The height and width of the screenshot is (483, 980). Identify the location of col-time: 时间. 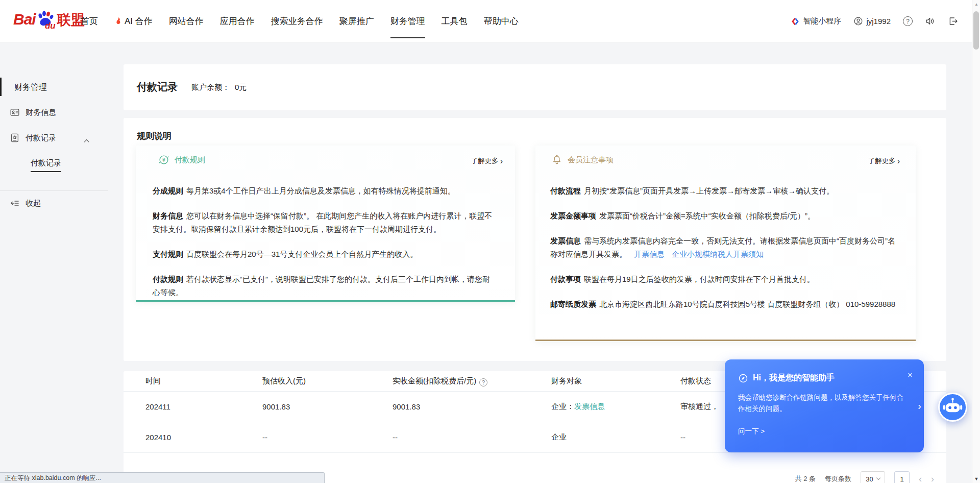
(204, 381).